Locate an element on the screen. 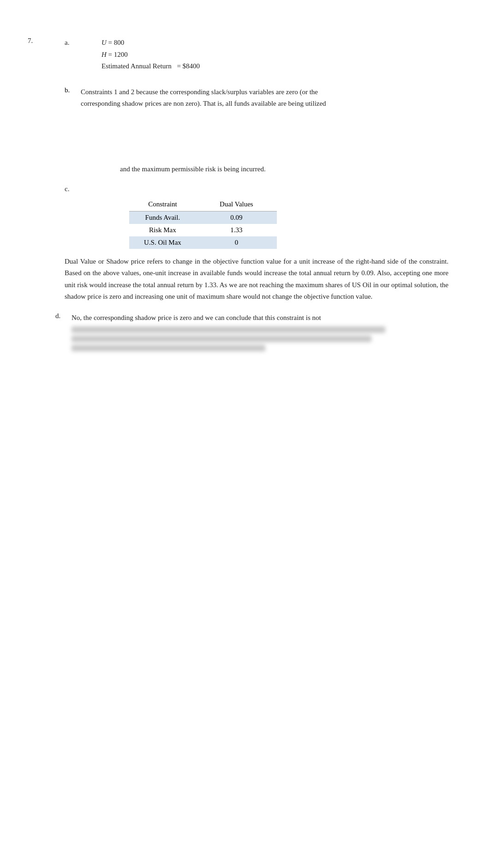  part-c-label: c. is located at coordinates (67, 189).